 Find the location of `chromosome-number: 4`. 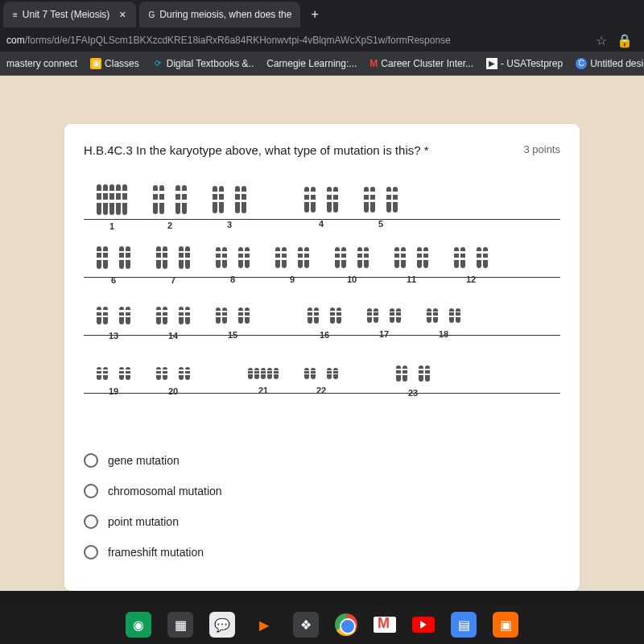

chromosome-number: 4 is located at coordinates (321, 224).